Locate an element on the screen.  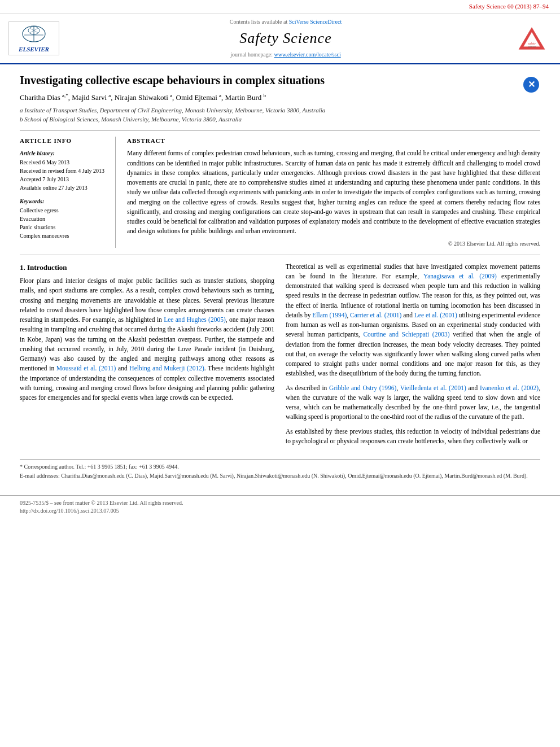
paper-title: Investigating collective escape behaviou… is located at coordinates (280, 80).